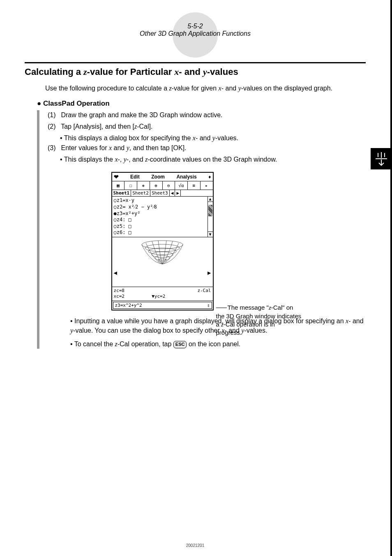 Image resolution: width=392 pixels, height=556 pixels. What do you see at coordinates (163, 262) in the screenshot?
I see `graph-3d-area: ◀ ▶` at bounding box center [163, 262].